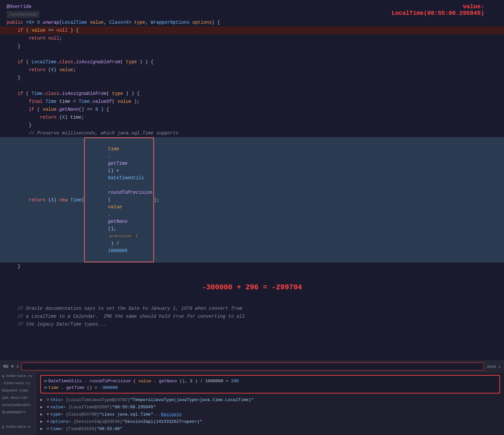 This screenshot has width=504, height=435. Describe the element at coordinates (252, 46) in the screenshot. I see `code-line-close1: }` at that location.